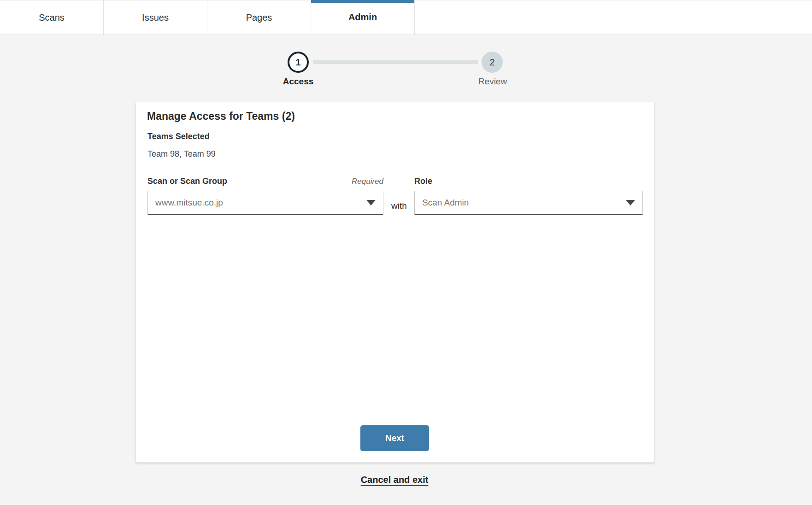  Describe the element at coordinates (156, 18) in the screenshot. I see `tab-issues: Issues` at that location.